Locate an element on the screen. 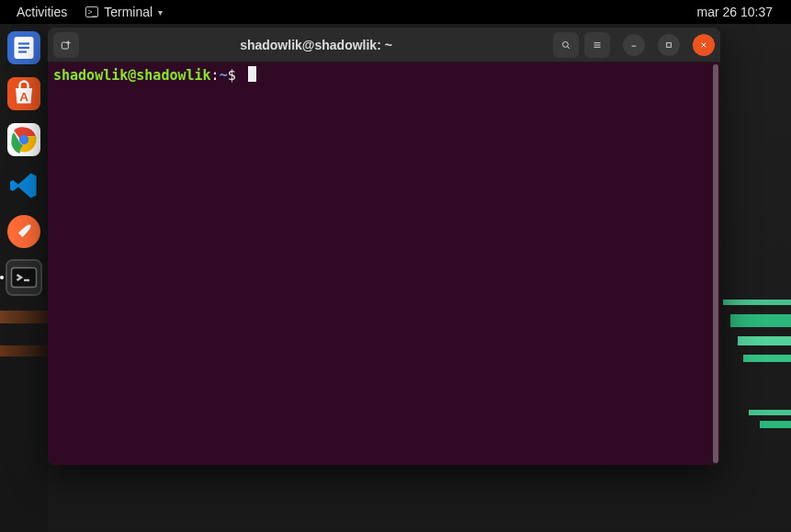  window-title: shadowlik@shadowlik: ~ is located at coordinates (316, 45).